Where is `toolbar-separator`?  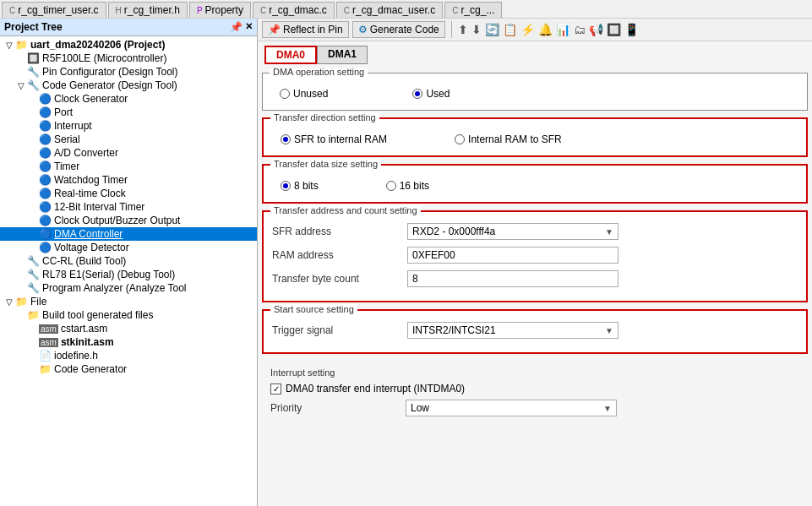
toolbar-separator is located at coordinates (451, 30).